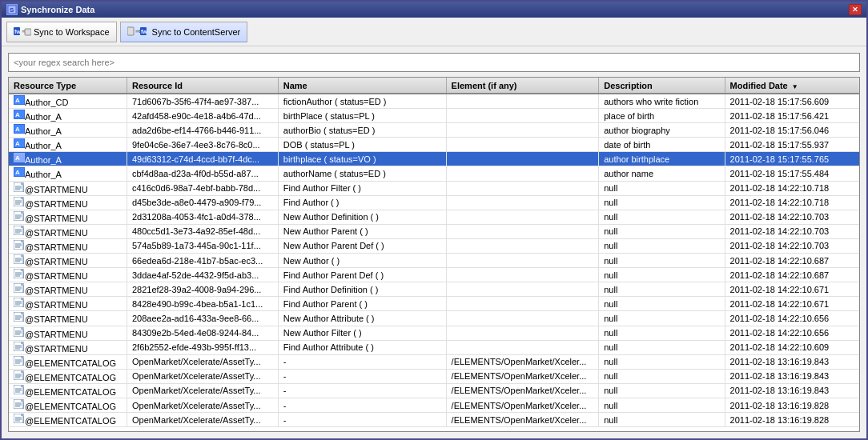  I want to click on table-row: @STARTMENU c416c0d6-98a7-4ebf-babb-78d..…, so click(434, 188).